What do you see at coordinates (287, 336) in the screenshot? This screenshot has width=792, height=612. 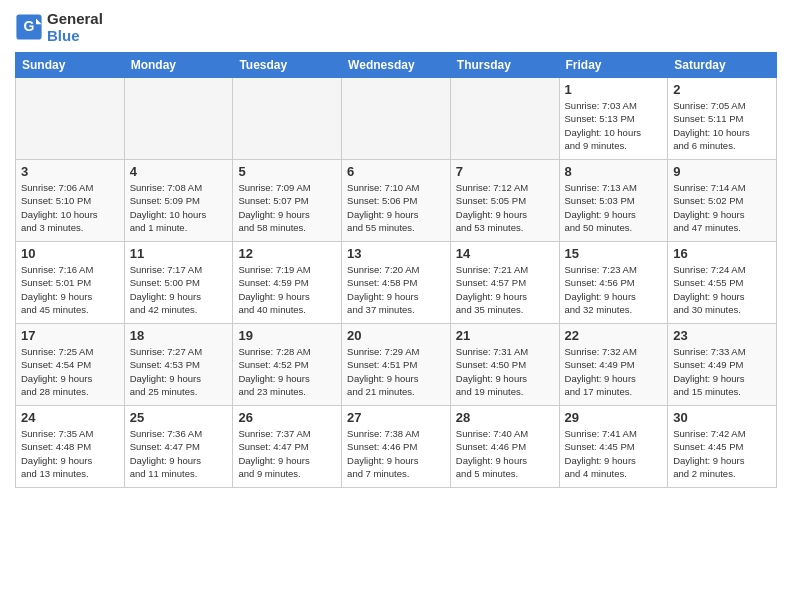 I see `day-number: 19` at bounding box center [287, 336].